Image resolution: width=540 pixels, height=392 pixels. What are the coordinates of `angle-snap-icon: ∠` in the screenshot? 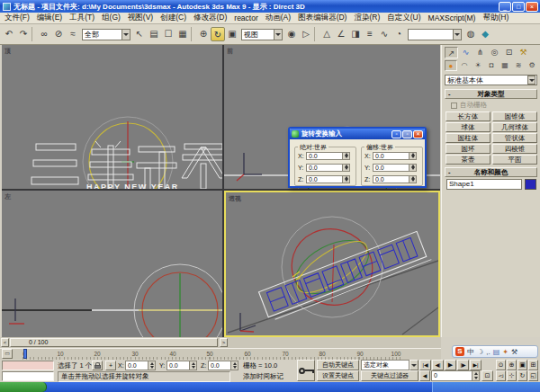 It's located at (341, 34).